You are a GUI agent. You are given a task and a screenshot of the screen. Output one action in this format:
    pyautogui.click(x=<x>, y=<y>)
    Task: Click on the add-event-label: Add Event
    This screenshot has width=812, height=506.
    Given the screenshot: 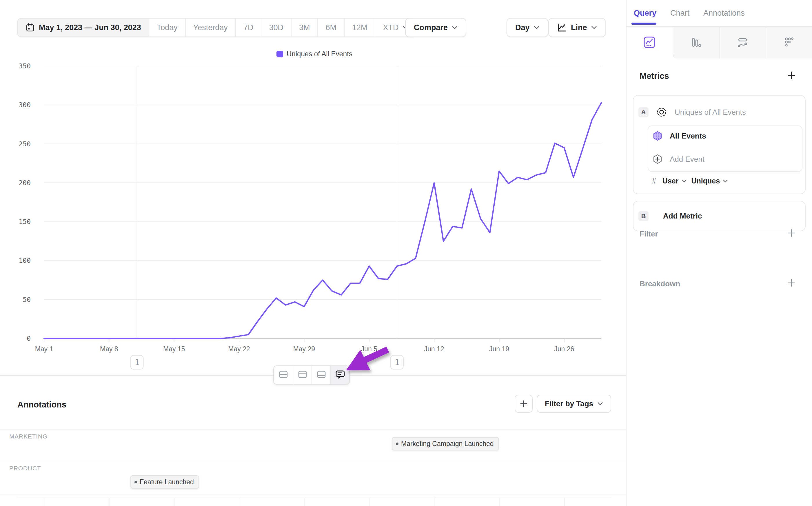 What is the action you would take?
    pyautogui.click(x=687, y=159)
    